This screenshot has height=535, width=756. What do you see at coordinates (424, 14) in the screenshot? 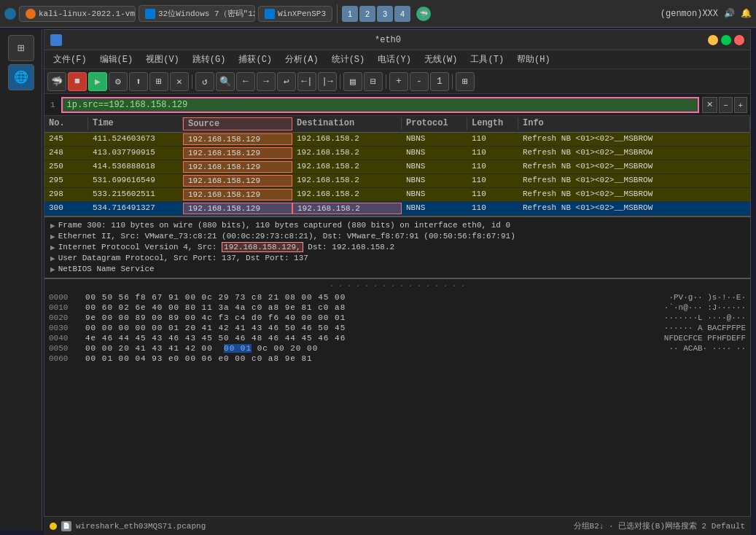
I see `wireshark-taskbar-icon: 🦈` at bounding box center [424, 14].